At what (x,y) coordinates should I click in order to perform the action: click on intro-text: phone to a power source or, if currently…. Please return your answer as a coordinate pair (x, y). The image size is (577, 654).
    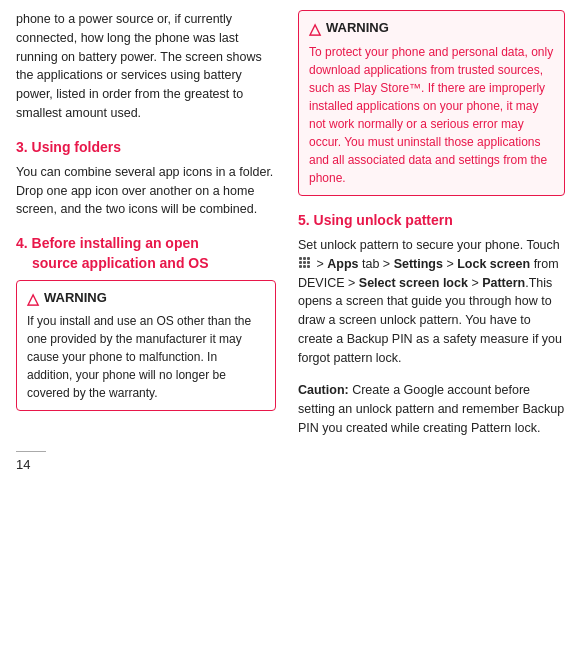
    Looking at the image, I should click on (146, 66).